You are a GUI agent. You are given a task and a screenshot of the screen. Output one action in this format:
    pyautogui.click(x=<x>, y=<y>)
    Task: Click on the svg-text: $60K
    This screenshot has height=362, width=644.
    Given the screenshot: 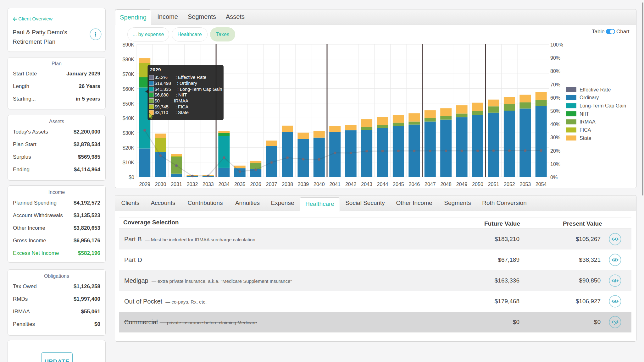 What is the action you would take?
    pyautogui.click(x=129, y=89)
    